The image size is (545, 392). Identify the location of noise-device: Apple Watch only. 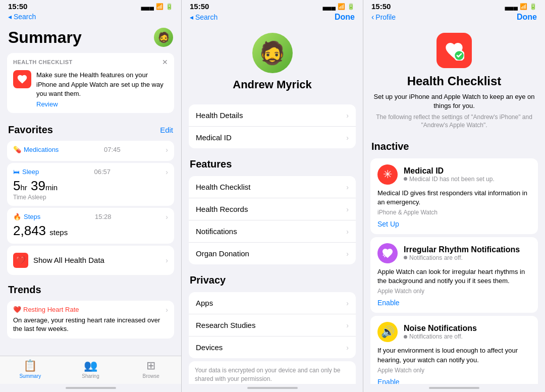
(454, 370).